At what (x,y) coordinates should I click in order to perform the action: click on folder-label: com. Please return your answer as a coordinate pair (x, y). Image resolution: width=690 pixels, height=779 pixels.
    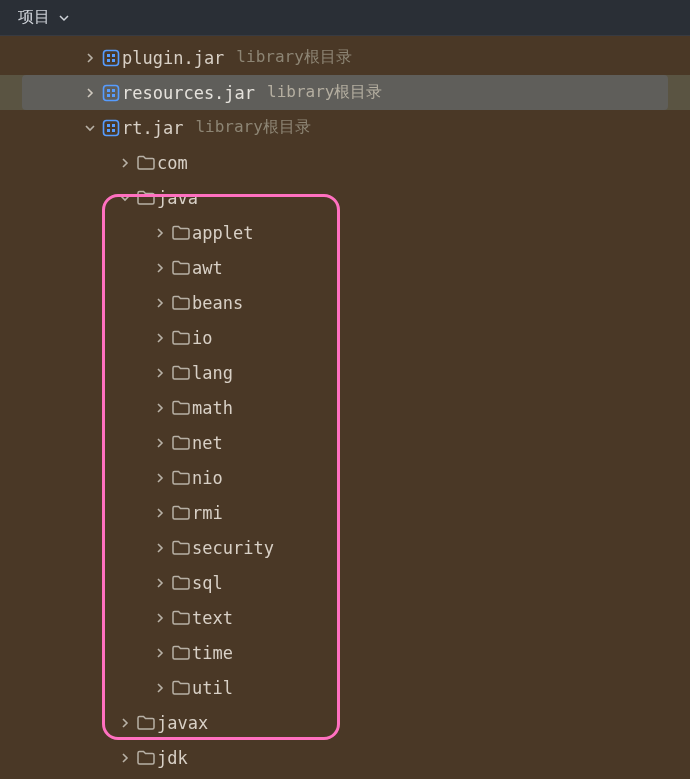
    Looking at the image, I should click on (172, 163).